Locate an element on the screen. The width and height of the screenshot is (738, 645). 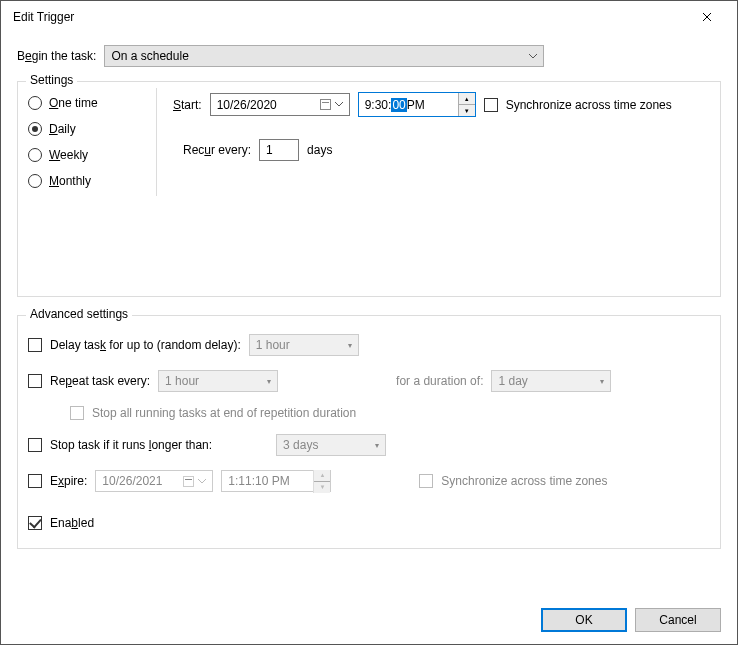
expire-label: Expire: is located at coordinates (68, 481).